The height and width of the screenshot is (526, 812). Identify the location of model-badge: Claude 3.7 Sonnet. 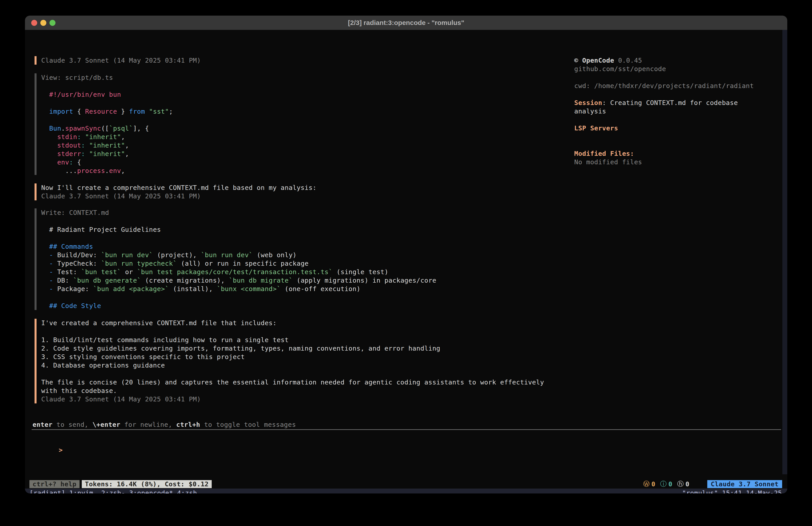
(744, 484).